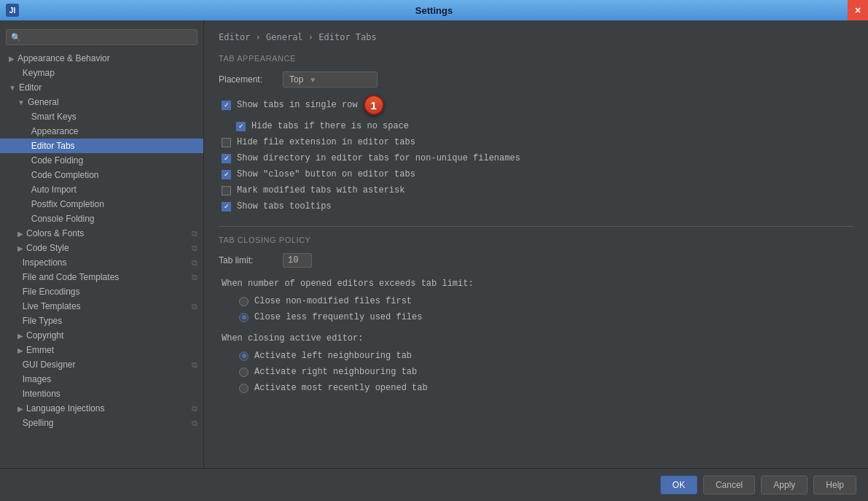  I want to click on help-button: Help, so click(835, 485).